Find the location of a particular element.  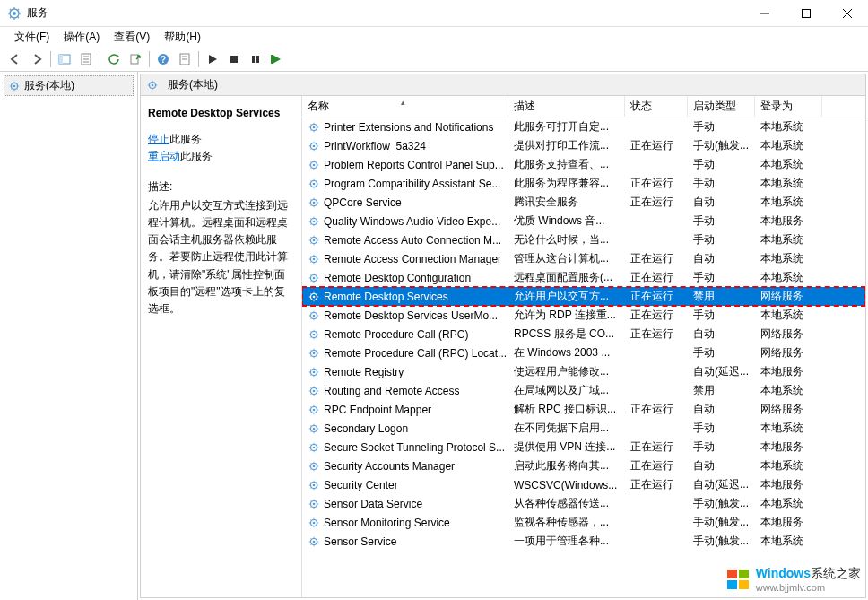

service-row: Problem Reports Control Panel Sup...此服务支… is located at coordinates (584, 165).